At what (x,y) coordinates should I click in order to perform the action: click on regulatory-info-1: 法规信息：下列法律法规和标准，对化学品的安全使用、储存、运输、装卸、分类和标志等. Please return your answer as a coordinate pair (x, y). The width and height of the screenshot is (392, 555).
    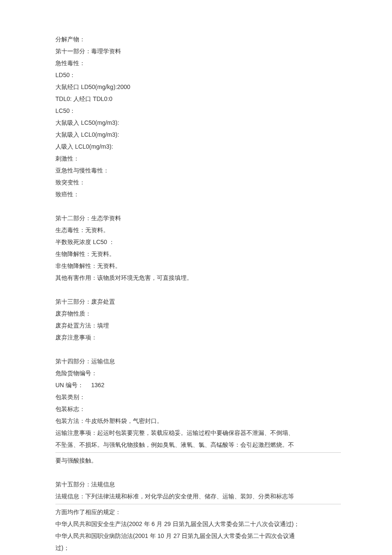
    Looking at the image, I should click on (198, 496).